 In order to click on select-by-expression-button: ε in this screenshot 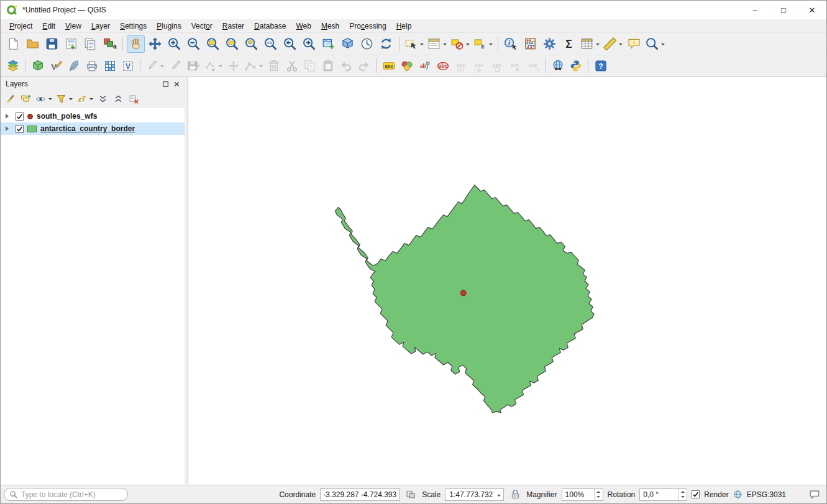, I will do `click(483, 44)`.